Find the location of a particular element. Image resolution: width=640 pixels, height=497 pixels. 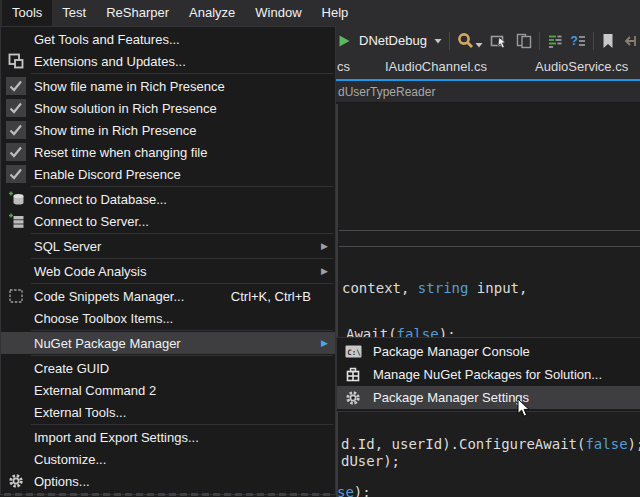

code-line: context, string input, is located at coordinates (434, 288).